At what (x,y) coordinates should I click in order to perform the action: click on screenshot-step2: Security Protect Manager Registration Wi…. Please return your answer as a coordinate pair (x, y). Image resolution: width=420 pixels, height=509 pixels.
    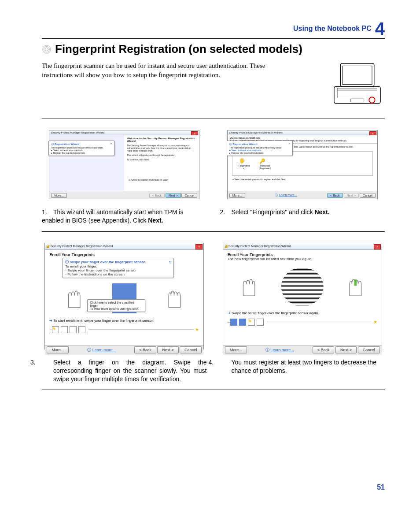
    Looking at the image, I should click on (302, 165).